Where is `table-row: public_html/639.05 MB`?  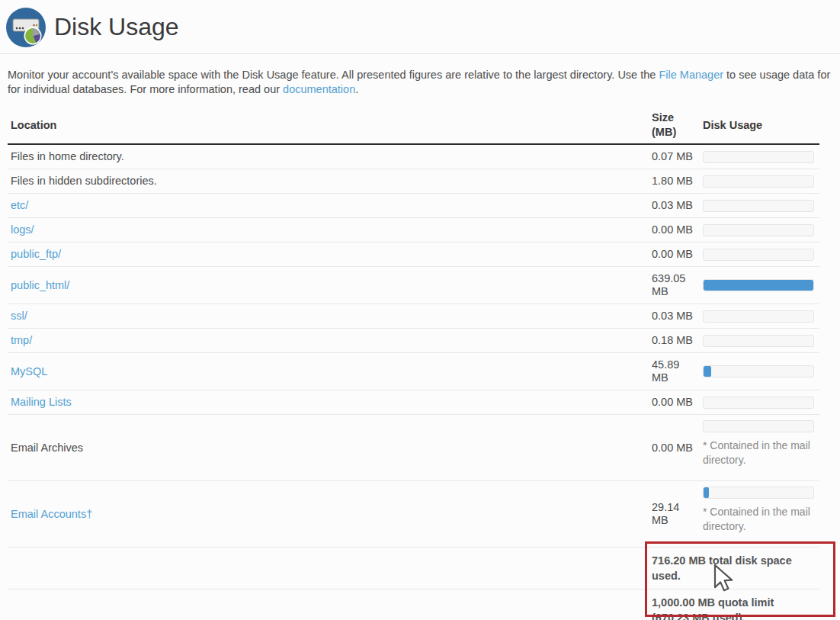
table-row: public_html/639.05 MB is located at coordinates (413, 285).